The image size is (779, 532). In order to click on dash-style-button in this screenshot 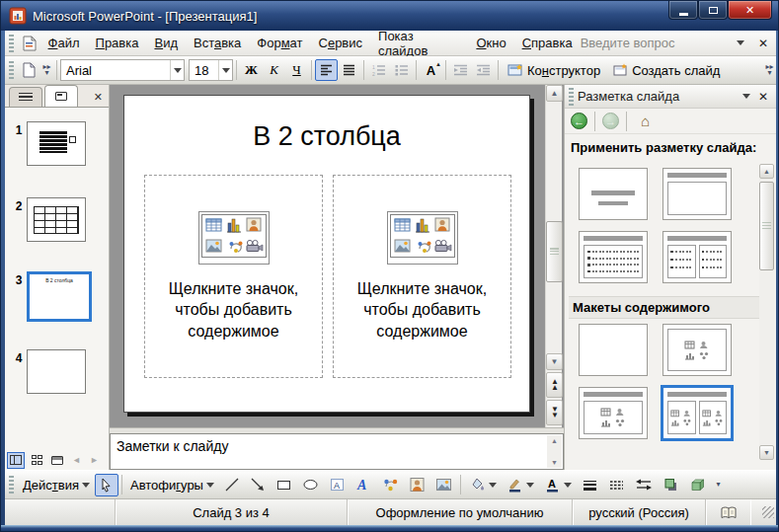, I will do `click(616, 486)`.